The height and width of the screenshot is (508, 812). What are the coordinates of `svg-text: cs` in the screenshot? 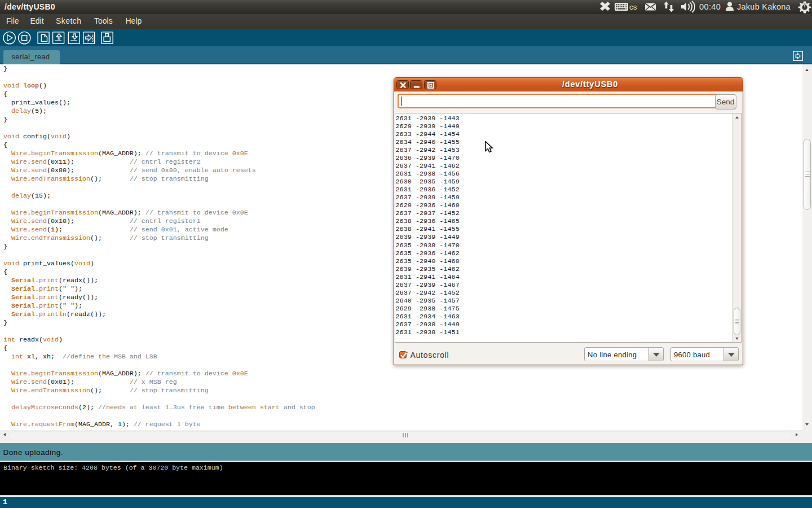 It's located at (633, 7).